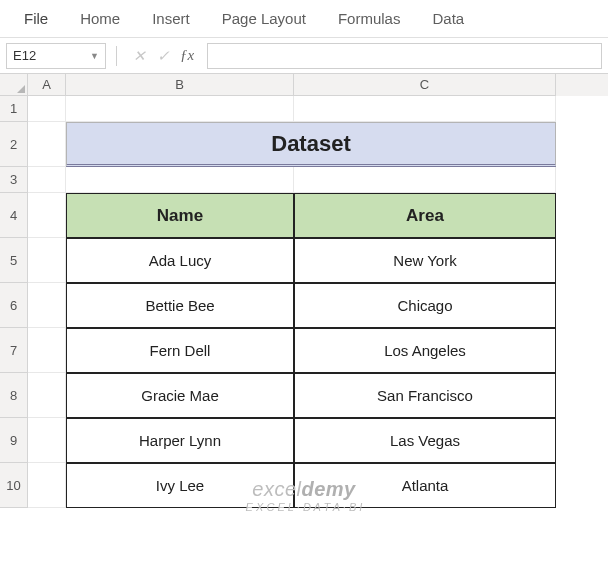 This screenshot has width=608, height=562. What do you see at coordinates (14, 85) in the screenshot?
I see `select-all-button` at bounding box center [14, 85].